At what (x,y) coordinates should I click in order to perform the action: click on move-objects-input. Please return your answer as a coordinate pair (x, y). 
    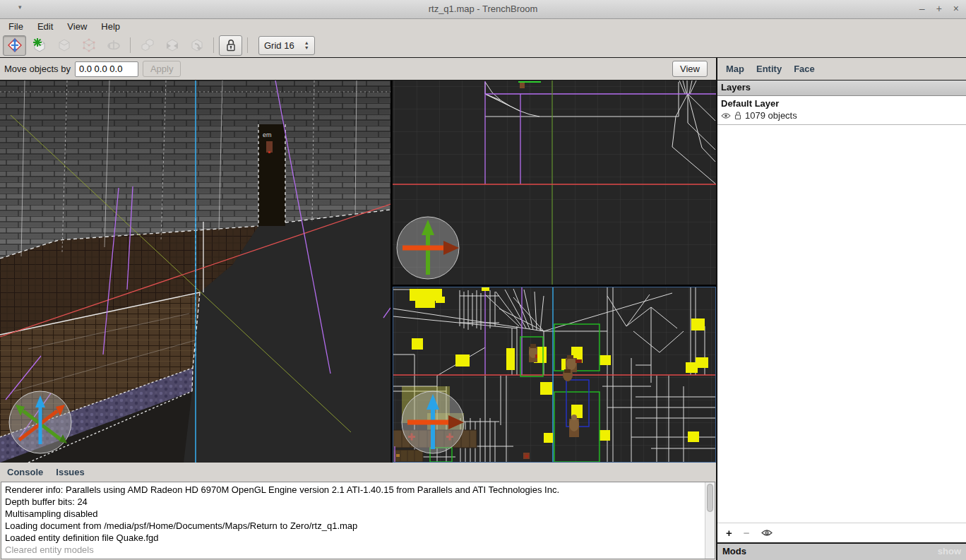
    Looking at the image, I should click on (107, 69).